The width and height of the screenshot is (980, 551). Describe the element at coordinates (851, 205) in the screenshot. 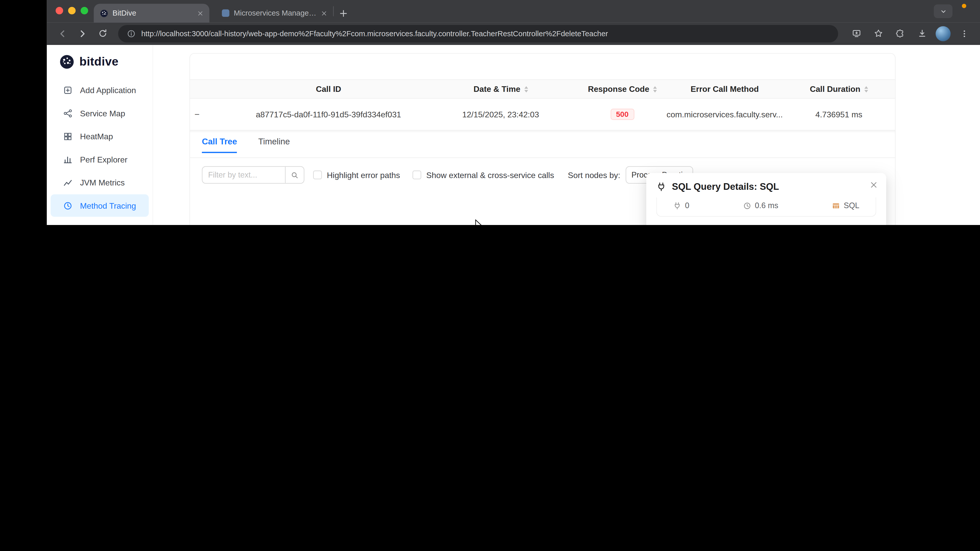

I see `query-type-value: SQL` at that location.